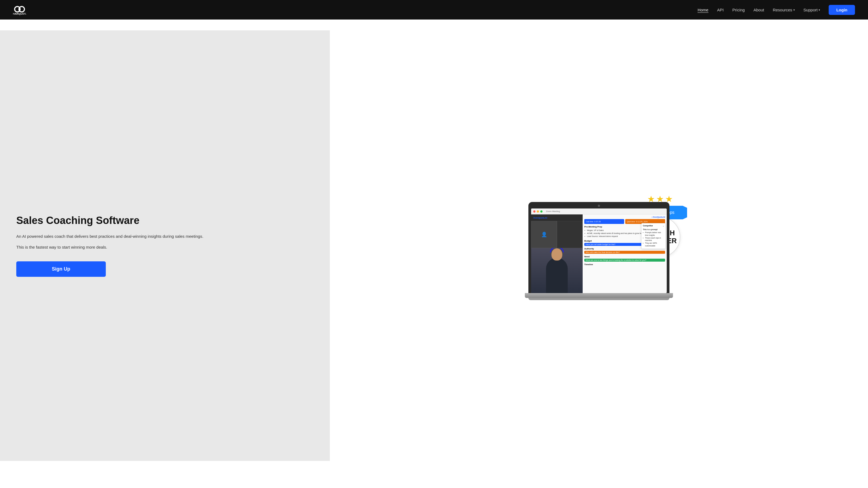  Describe the element at coordinates (654, 245) in the screenshot. I see `competitor-item-3: They are 100% customizable` at that location.